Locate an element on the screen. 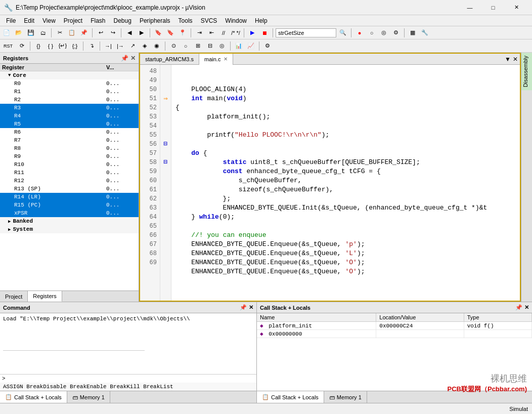  new-file-button: 📄 is located at coordinates (7, 33).